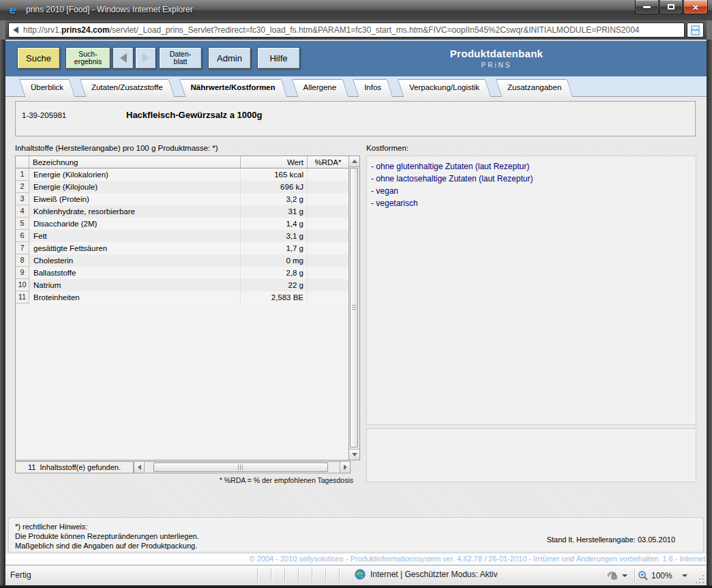  Describe the element at coordinates (671, 7) in the screenshot. I see `maximize-button` at that location.